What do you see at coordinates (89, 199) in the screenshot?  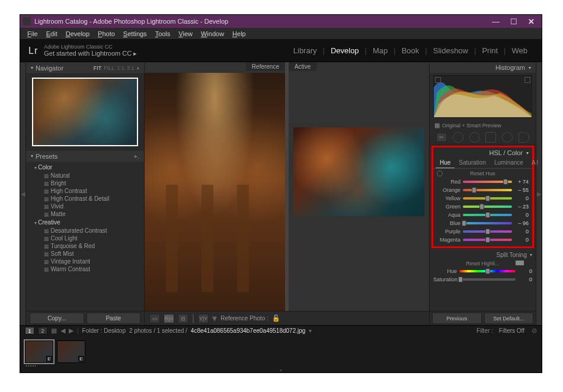 I see `preset-item: High Contrast & Detail` at bounding box center [89, 199].